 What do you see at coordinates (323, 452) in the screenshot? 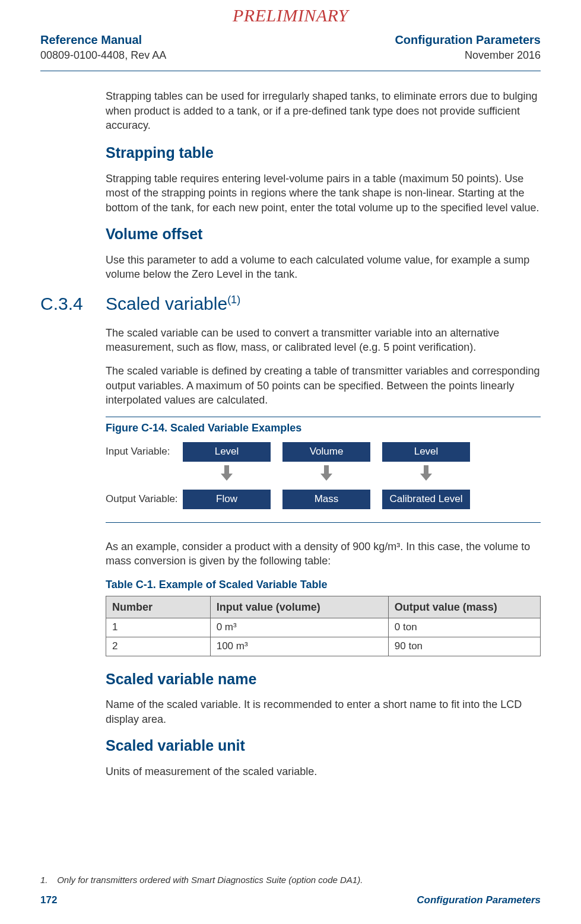
I see `figure-input-row: Input Variable: Level Volume Level` at bounding box center [323, 452].